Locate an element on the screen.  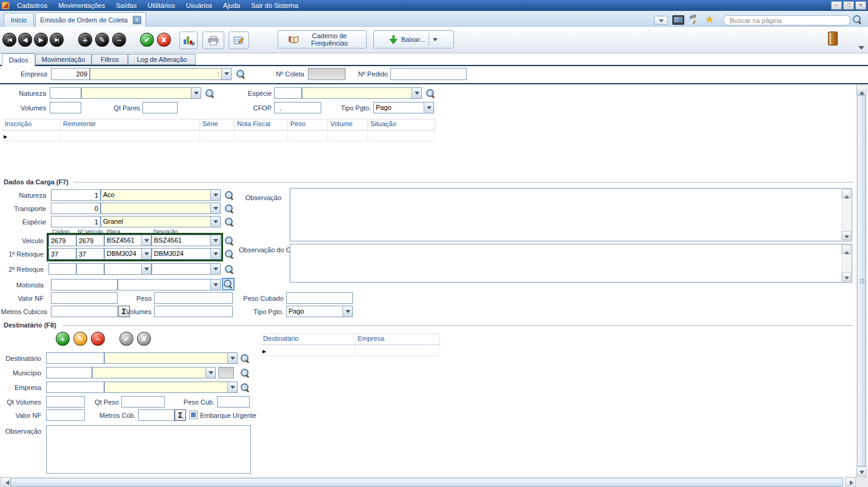
menu-sair: Sair do Sistema is located at coordinates (275, 5).